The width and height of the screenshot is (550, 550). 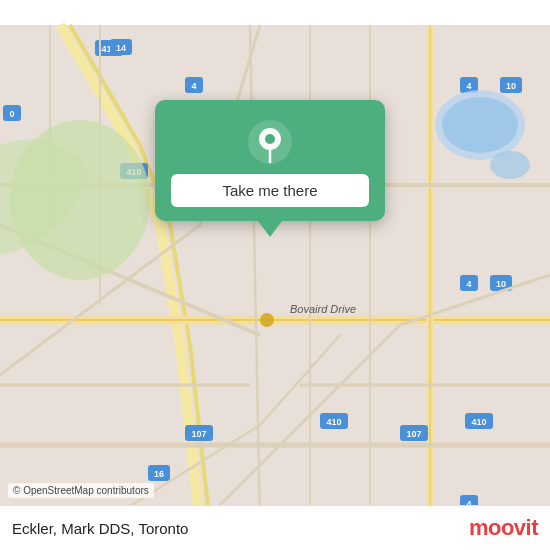 I want to click on road-label: Bovaird Drive, so click(x=323, y=309).